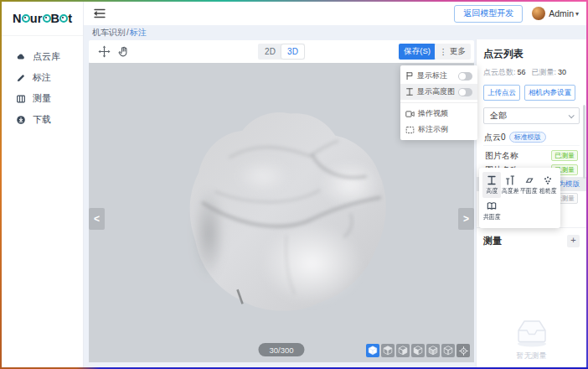 The image size is (588, 369). Describe the element at coordinates (439, 92) in the screenshot. I see `menu-item-show-heightmap: 显示高度图` at that location.